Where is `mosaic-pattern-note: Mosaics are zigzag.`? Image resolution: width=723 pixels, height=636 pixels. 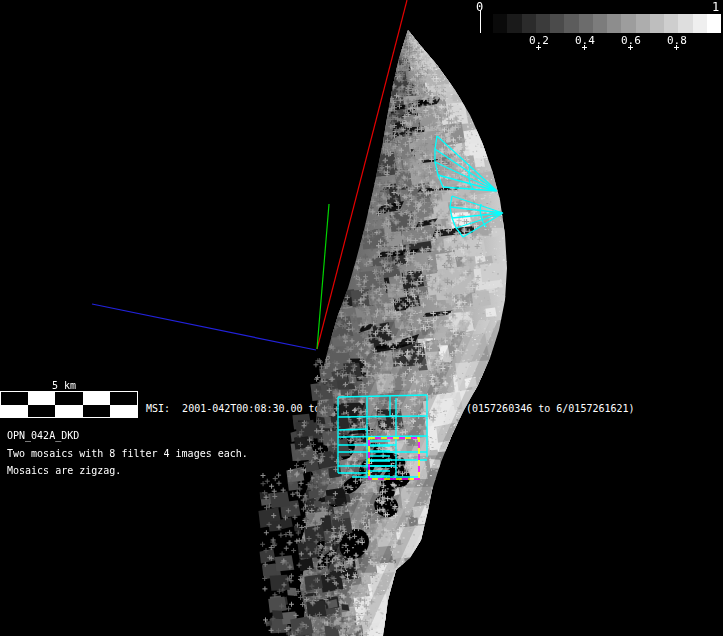 mosaic-pattern-note: Mosaics are zigzag. is located at coordinates (64, 470).